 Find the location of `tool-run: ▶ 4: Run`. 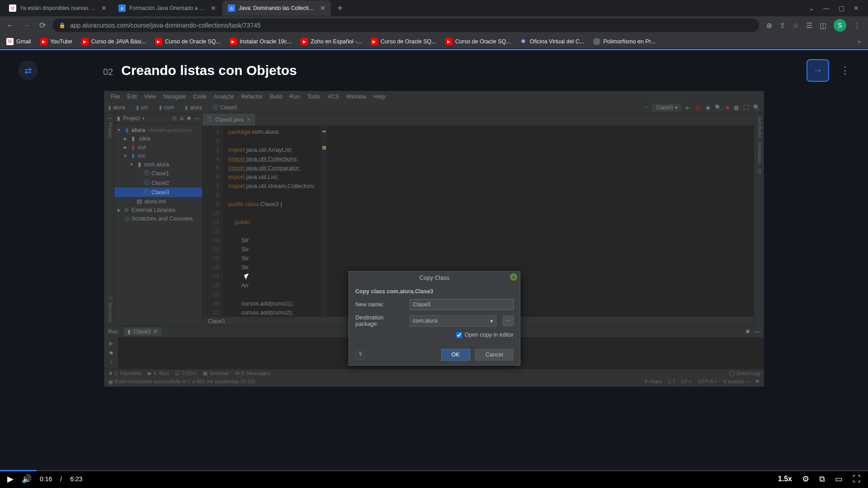

tool-run: ▶ 4: Run is located at coordinates (158, 373).